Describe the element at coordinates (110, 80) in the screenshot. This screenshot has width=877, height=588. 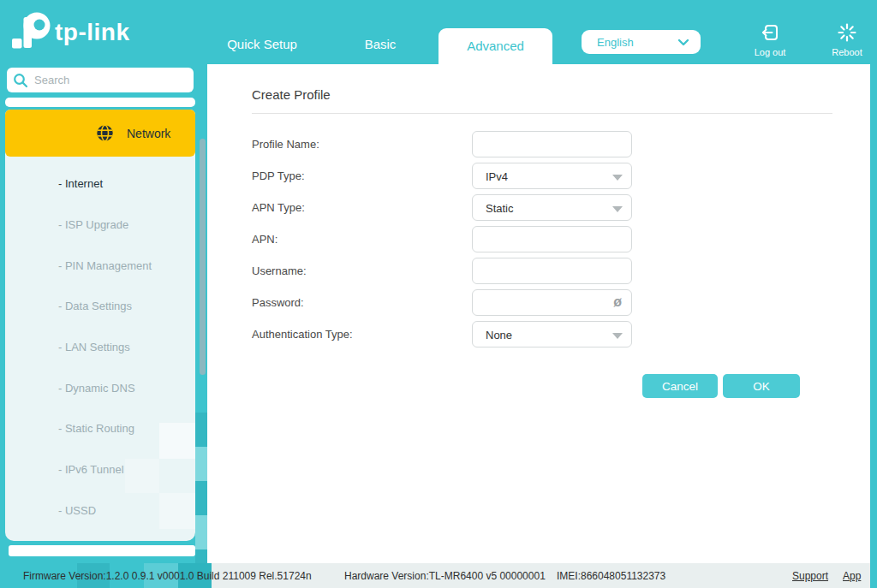
I see `search-input` at that location.